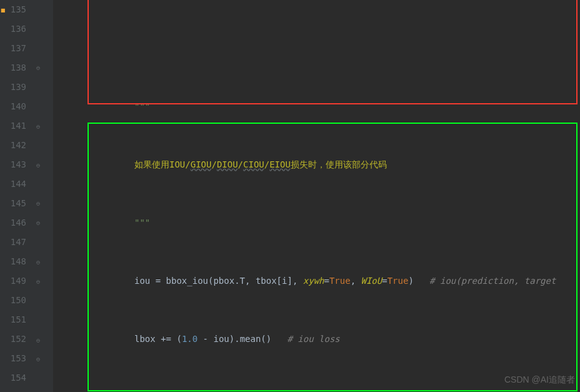 Image resolution: width=580 pixels, height=392 pixels. Describe the element at coordinates (13, 29) in the screenshot. I see `line-number: 136` at that location.